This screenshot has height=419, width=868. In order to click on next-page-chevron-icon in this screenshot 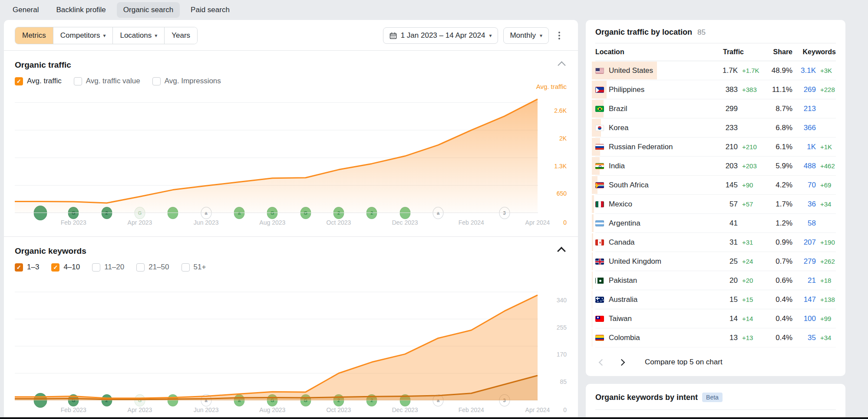, I will do `click(622, 362)`.